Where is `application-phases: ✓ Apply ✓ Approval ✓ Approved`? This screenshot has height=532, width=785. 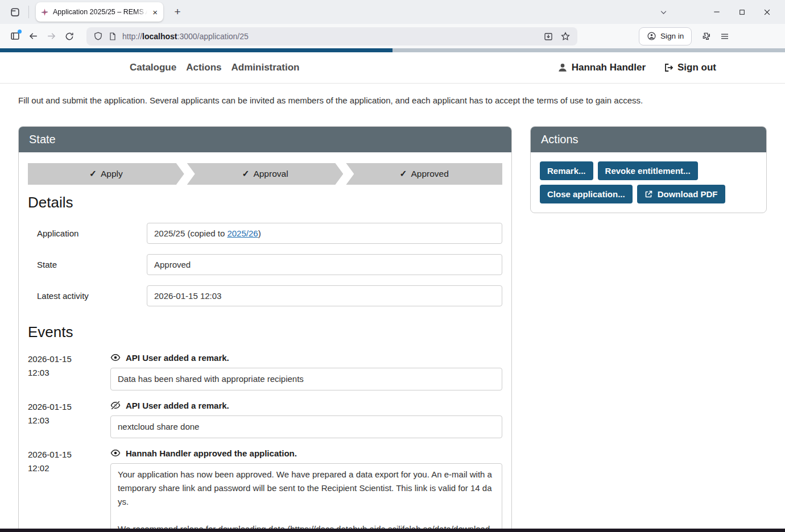
application-phases: ✓ Apply ✓ Approval ✓ Approved is located at coordinates (265, 174).